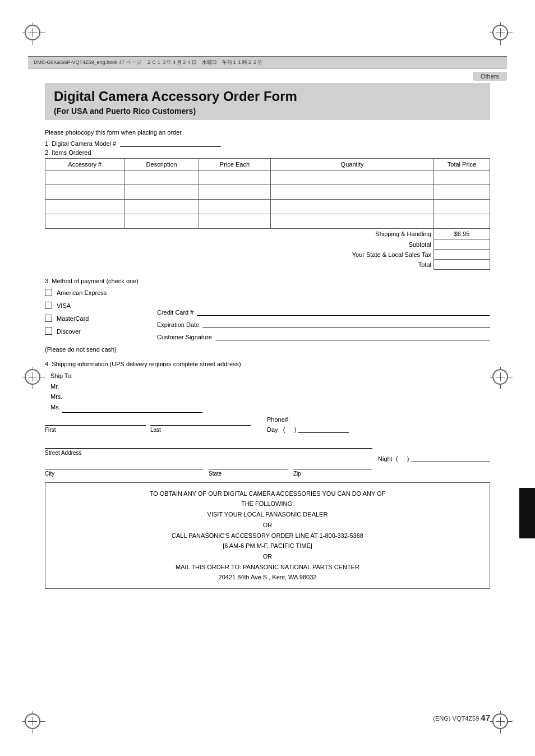 This screenshot has height=756, width=535. What do you see at coordinates (268, 111) in the screenshot?
I see `page-subtitle: (For USA and Puerto Rico Customers)` at bounding box center [268, 111].